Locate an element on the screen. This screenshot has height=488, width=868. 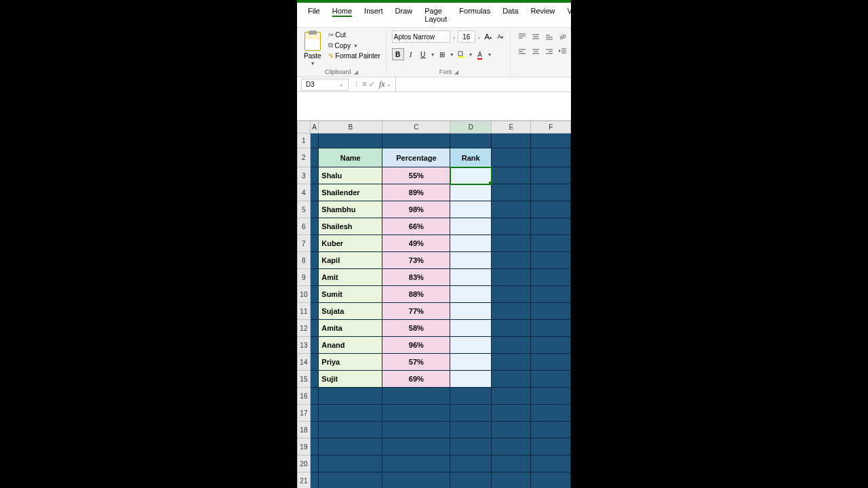
format-painter-button: ✎ Format Painter is located at coordinates (354, 56).